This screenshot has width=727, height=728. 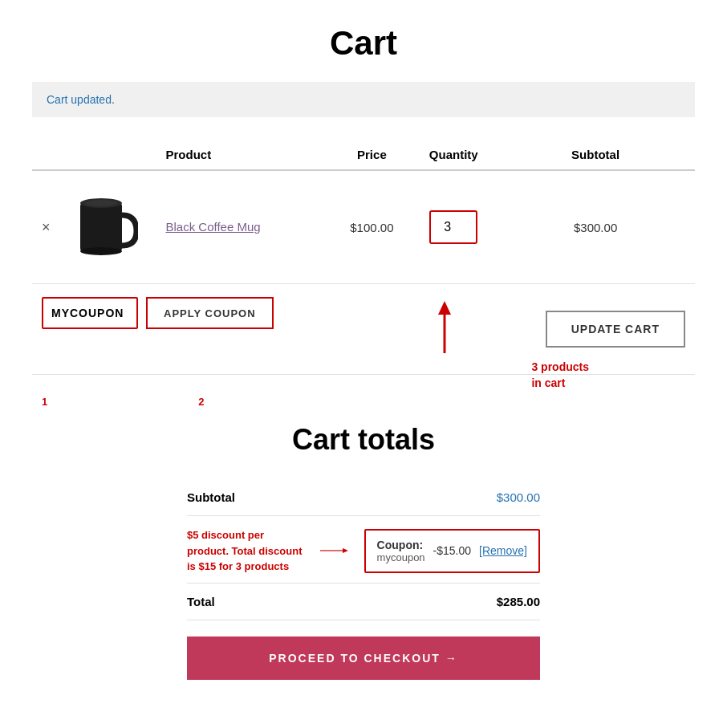 What do you see at coordinates (90, 313) in the screenshot?
I see `coupon-input` at bounding box center [90, 313].